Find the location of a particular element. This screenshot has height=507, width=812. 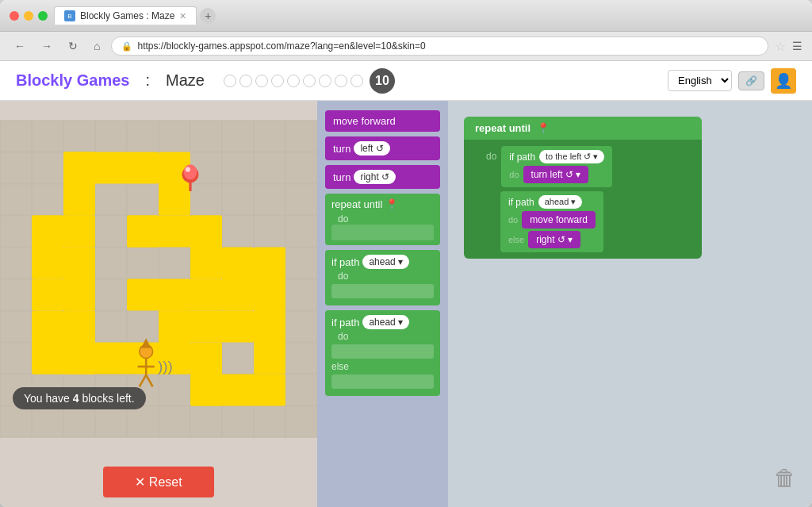

home-button: ⌂ is located at coordinates (97, 46).